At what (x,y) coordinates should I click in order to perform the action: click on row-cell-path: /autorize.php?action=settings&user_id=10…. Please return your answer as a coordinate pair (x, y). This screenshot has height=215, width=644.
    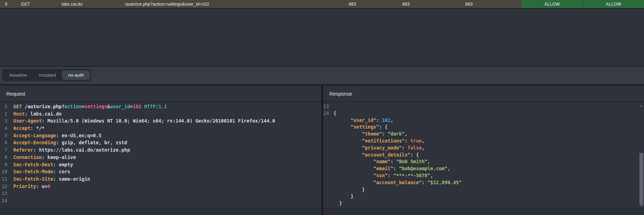
    Looking at the image, I should click on (217, 4).